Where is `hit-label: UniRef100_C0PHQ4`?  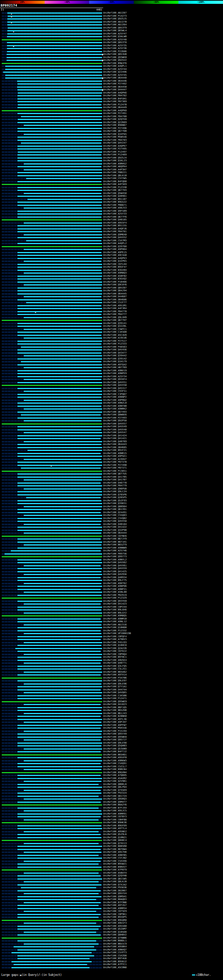
hit-label: UniRef100_C0PHQ4 is located at coordinates (115, 654).